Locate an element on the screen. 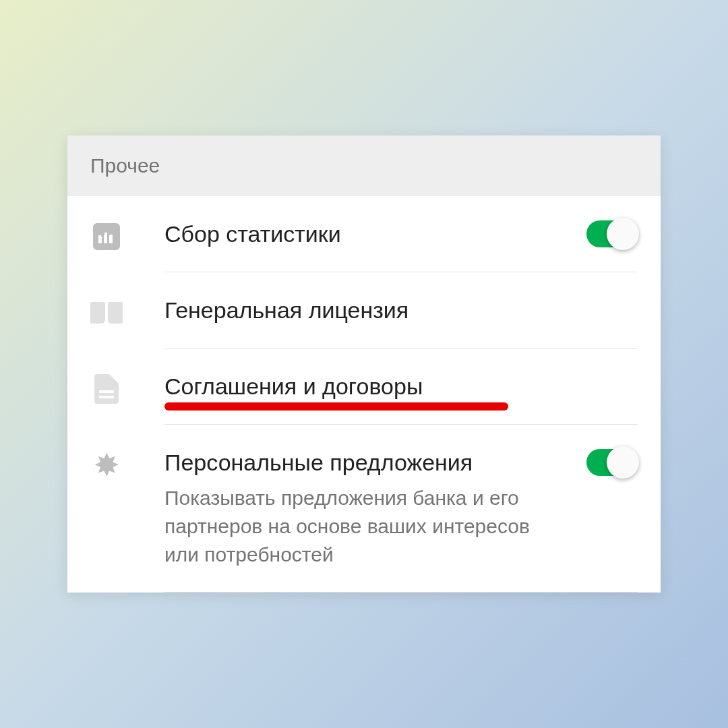 The height and width of the screenshot is (728, 728). setting-statistics: Сбор статистики is located at coordinates (364, 235).